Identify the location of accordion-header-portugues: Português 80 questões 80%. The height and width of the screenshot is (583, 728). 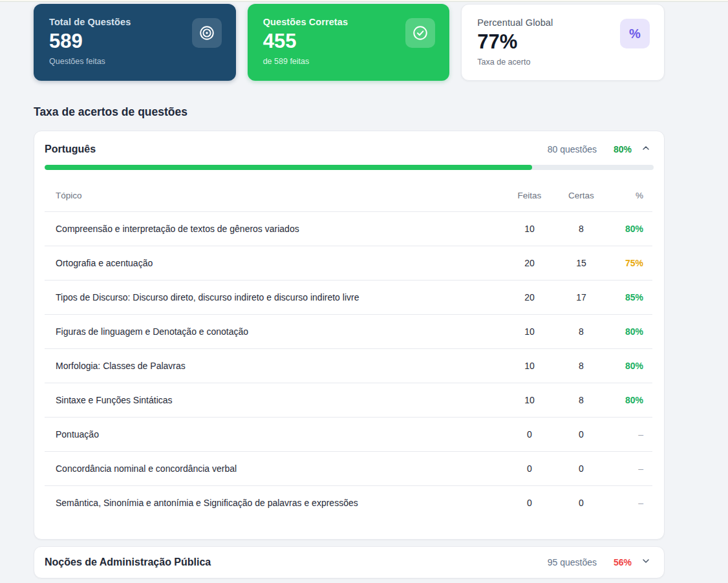
(349, 147).